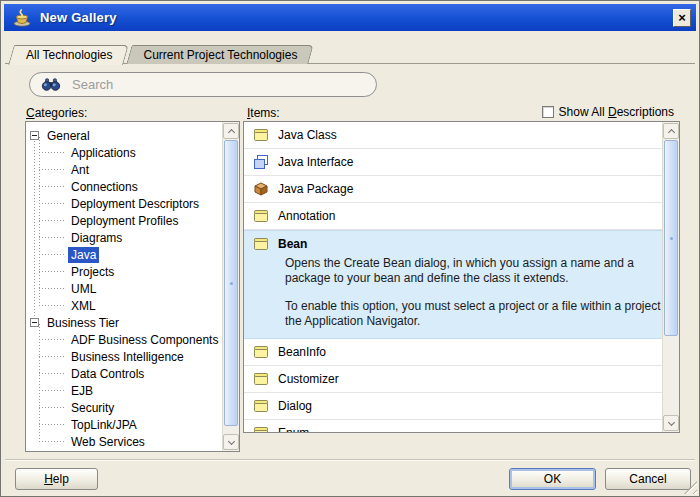 The image size is (700, 497). I want to click on tree-node-label: Diagrams, so click(96, 238).